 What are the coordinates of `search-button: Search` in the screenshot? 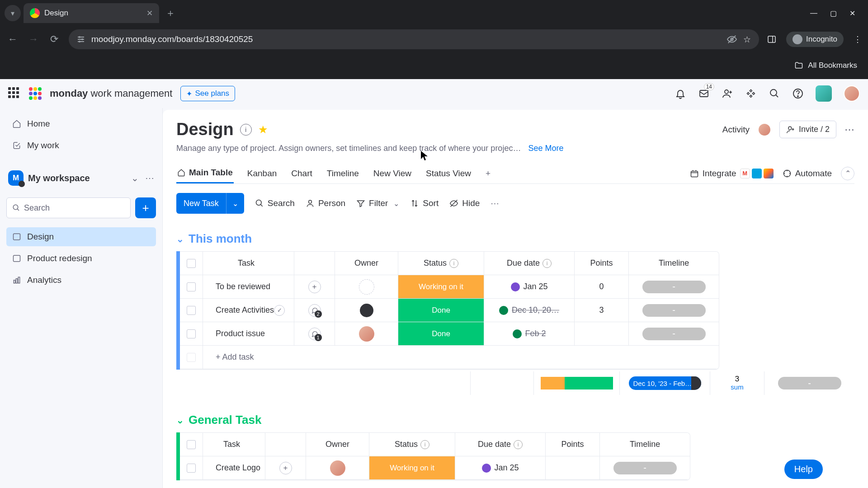 It's located at (275, 203).